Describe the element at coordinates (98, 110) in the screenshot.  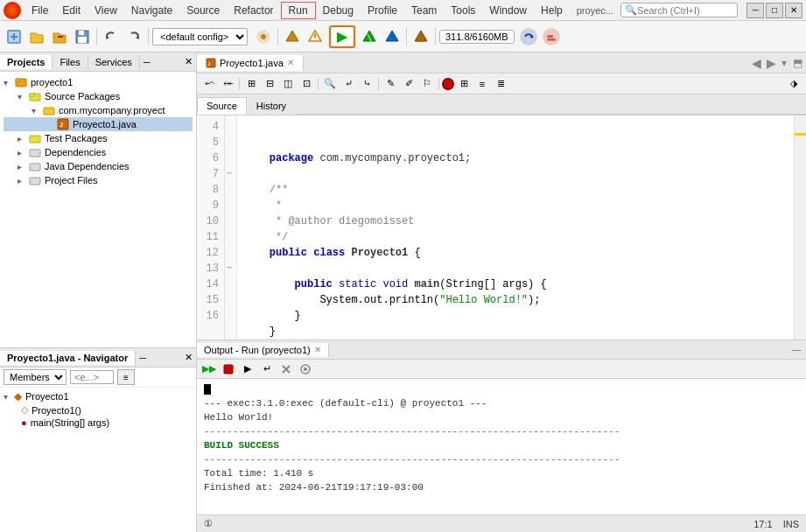
I see `tree-node-com-package: ▾ com.mycompany.proyect` at that location.